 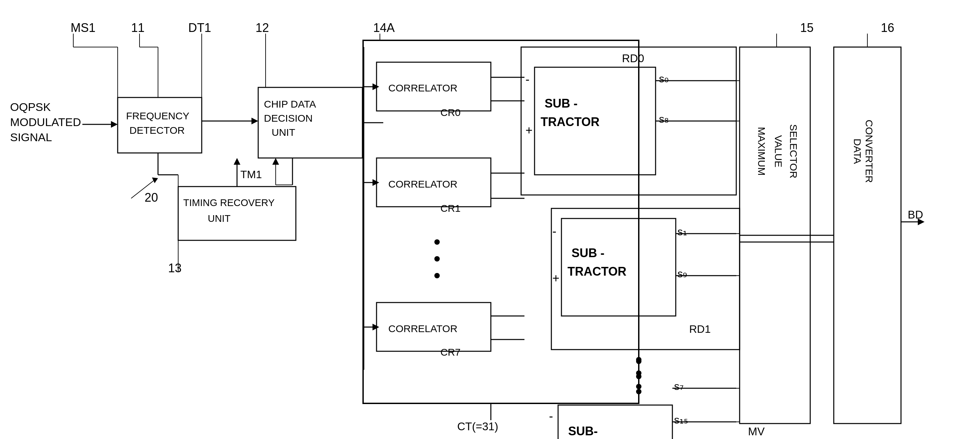 I want to click on chip-data-text2: DECISION, so click(x=288, y=118).